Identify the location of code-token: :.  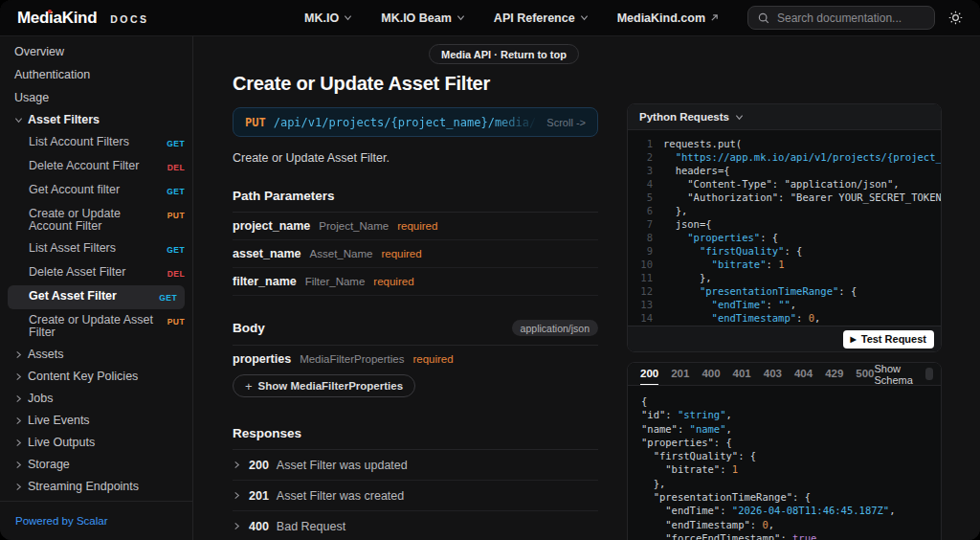
(771, 304).